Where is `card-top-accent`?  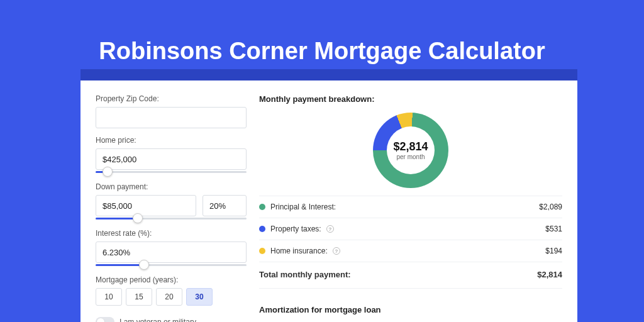 card-top-accent is located at coordinates (329, 75).